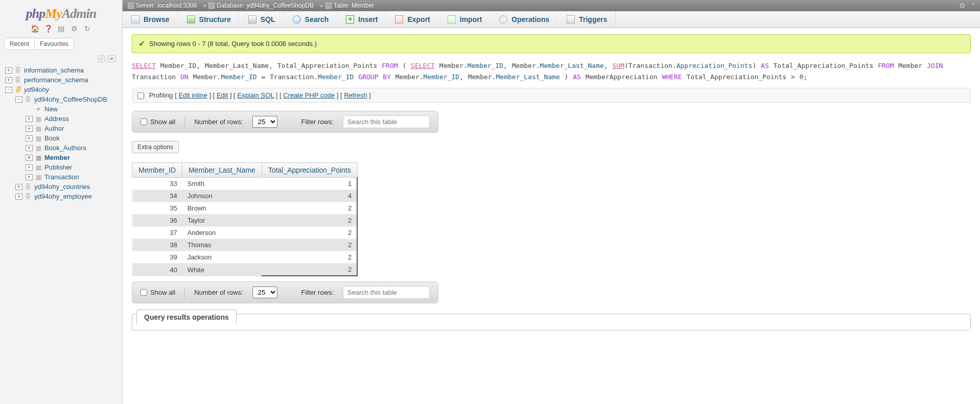  Describe the element at coordinates (215, 19) in the screenshot. I see `tab-structure-label: Structure` at that location.